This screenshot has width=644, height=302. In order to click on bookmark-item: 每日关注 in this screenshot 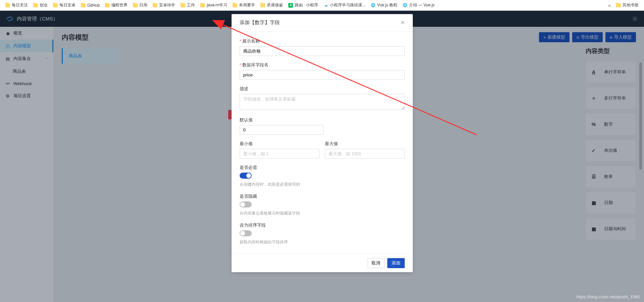, I will do `click(17, 5)`.